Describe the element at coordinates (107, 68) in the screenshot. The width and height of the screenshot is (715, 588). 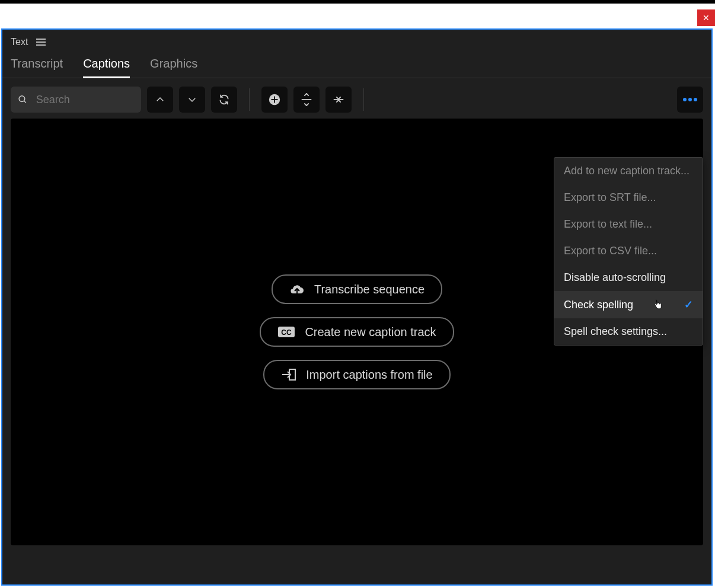
I see `tab-captions: Captions` at that location.